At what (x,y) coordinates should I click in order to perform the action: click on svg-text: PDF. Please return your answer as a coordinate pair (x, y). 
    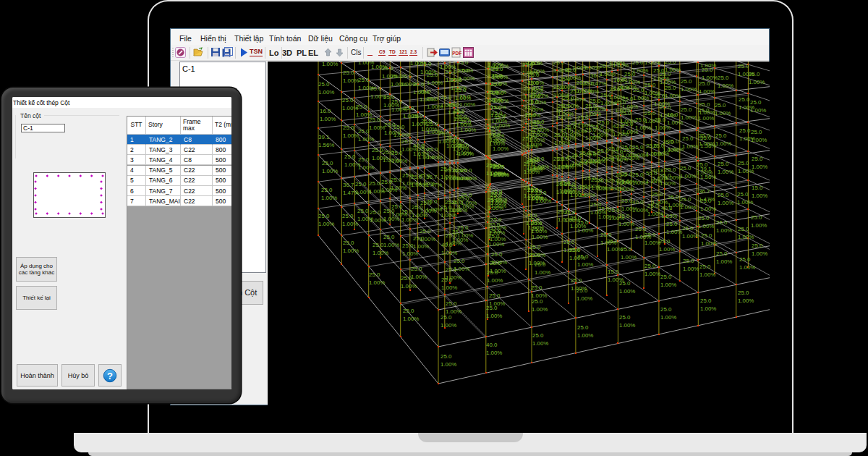
    Looking at the image, I should click on (457, 54).